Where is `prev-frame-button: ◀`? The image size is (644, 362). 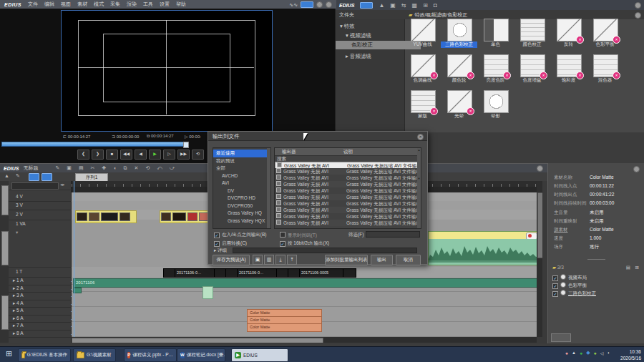 prev-frame-button: ◀ is located at coordinates (140, 155).